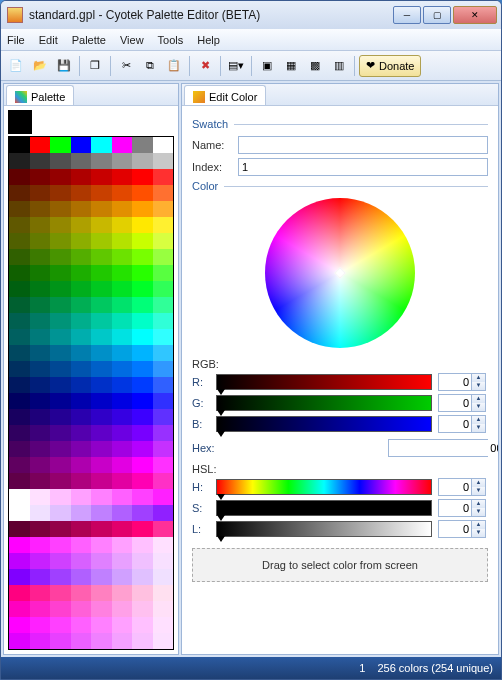 Image resolution: width=502 pixels, height=680 pixels. I want to click on value-G, so click(455, 403).